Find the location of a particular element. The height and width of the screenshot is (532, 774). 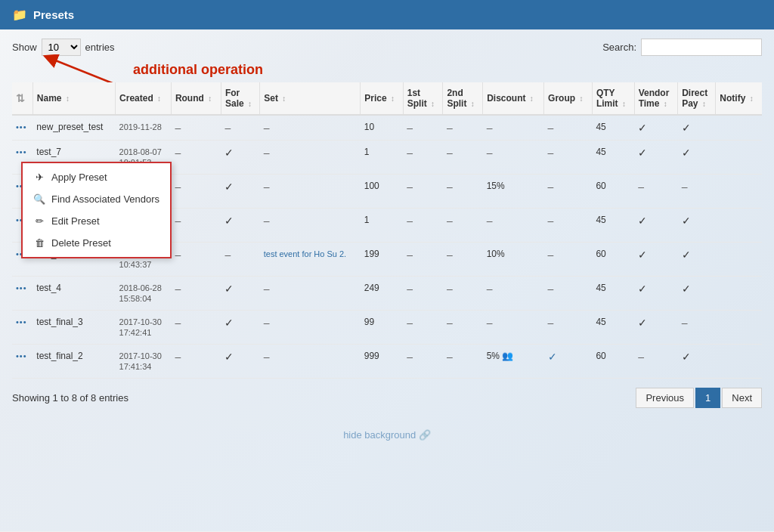

table-row: •••test_42018-06-2815:58:04–✓–249––––45✓… is located at coordinates (387, 293).